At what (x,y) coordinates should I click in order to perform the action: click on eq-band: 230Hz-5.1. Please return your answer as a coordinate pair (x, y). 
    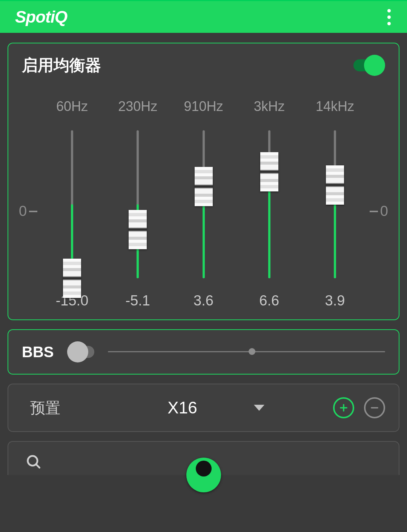
    Looking at the image, I should click on (138, 204).